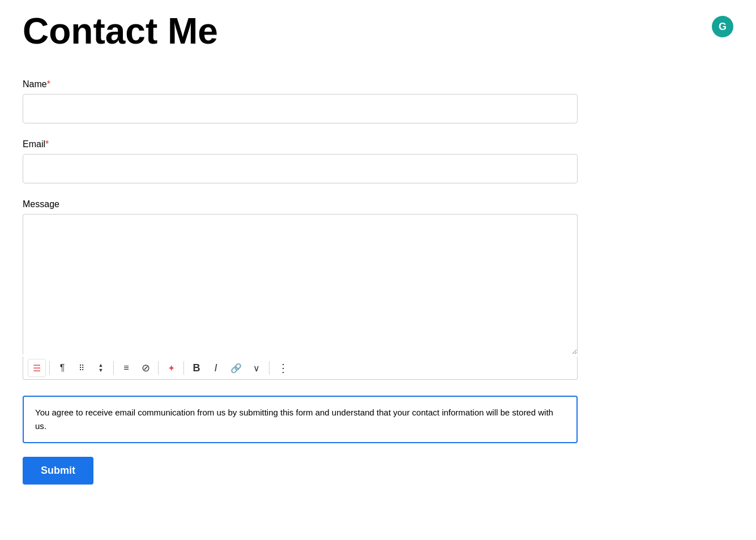 The image size is (756, 540). I want to click on align-btn: ≡, so click(126, 368).